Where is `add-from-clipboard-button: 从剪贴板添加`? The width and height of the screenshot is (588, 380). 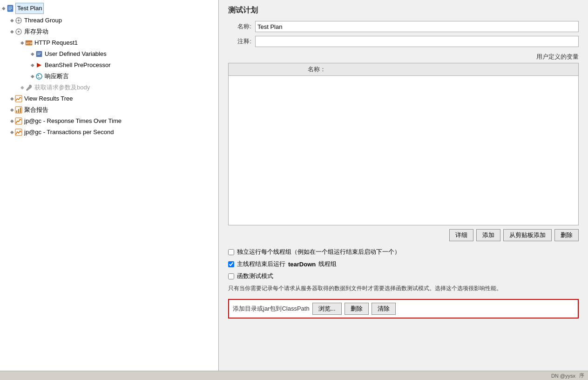
add-from-clipboard-button: 从剪贴板添加 is located at coordinates (527, 235).